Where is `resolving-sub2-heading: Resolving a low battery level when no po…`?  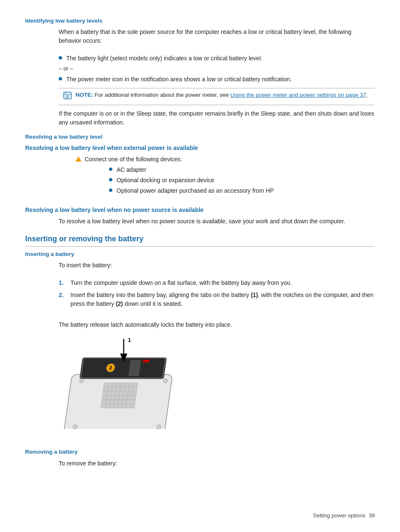
resolving-sub2-heading: Resolving a low battery level when no po… is located at coordinates (200, 210).